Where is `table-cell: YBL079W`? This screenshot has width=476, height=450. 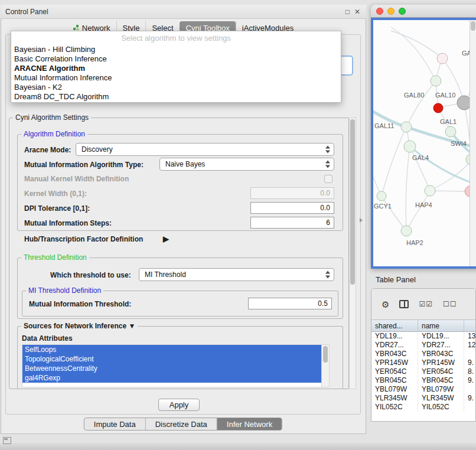
table-cell: YBL079W is located at coordinates (395, 390).